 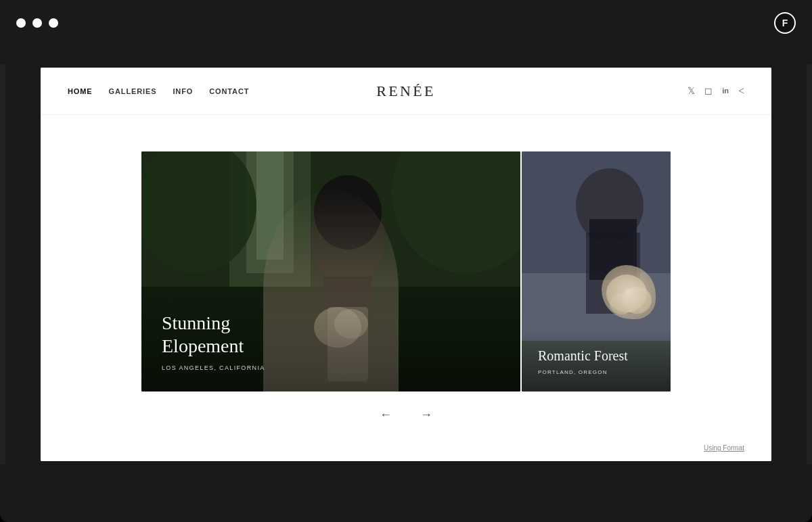 I want to click on nav-left: HOME GALLERIES INFO CONTACT, so click(x=158, y=91).